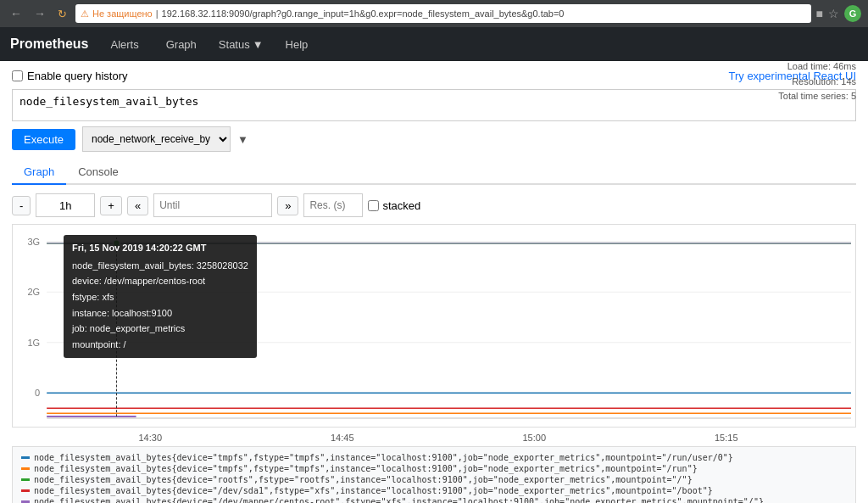 Image resolution: width=868 pixels, height=503 pixels. I want to click on legend-item-4: node_filesystem_avail_bytes{device="/dev…, so click(434, 500).